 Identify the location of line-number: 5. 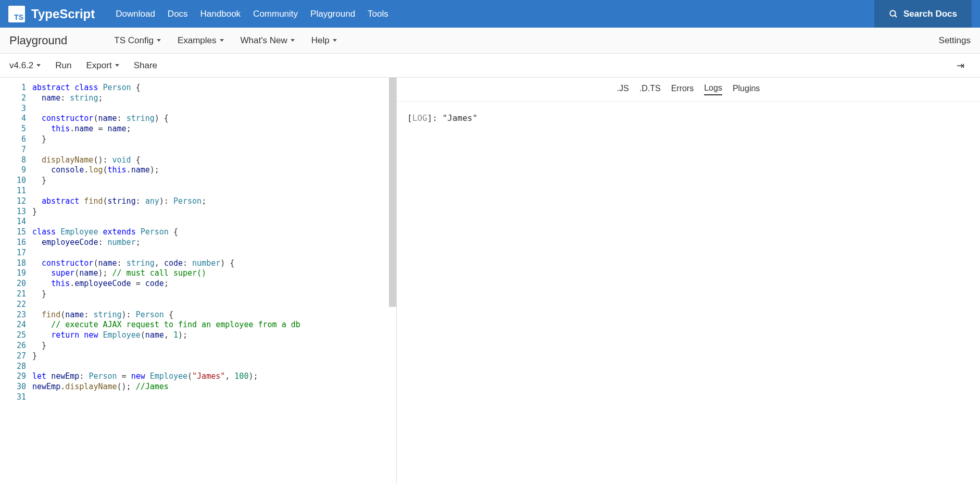
(13, 129).